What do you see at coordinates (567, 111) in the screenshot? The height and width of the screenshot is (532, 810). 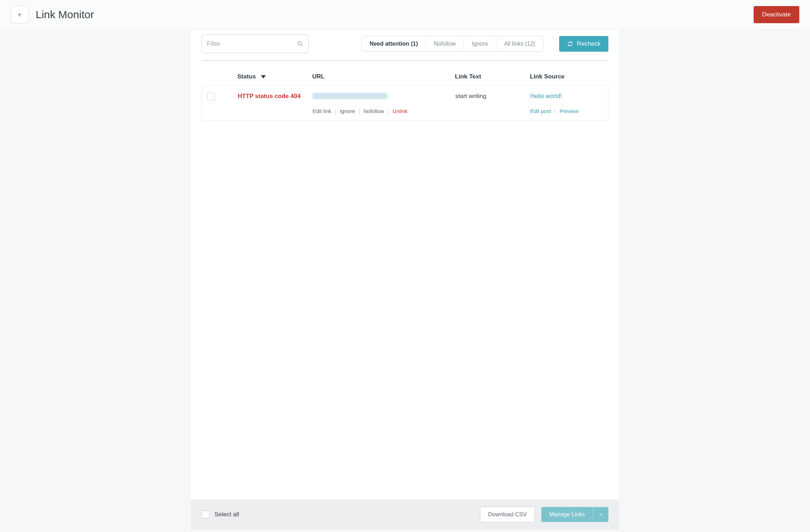 I see `row-source-actions: Edit post | Preview` at bounding box center [567, 111].